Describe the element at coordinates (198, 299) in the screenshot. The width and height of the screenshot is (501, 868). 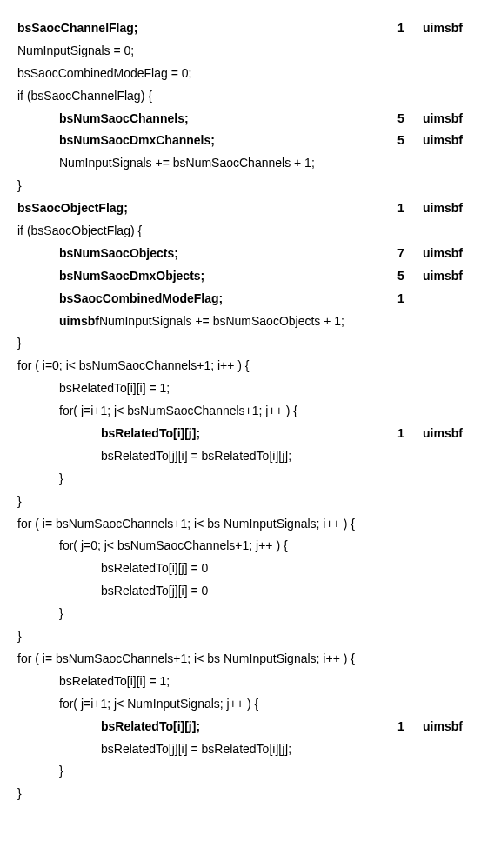
I see `syntax-text: bsSaocCombinedModeFlag;` at that location.